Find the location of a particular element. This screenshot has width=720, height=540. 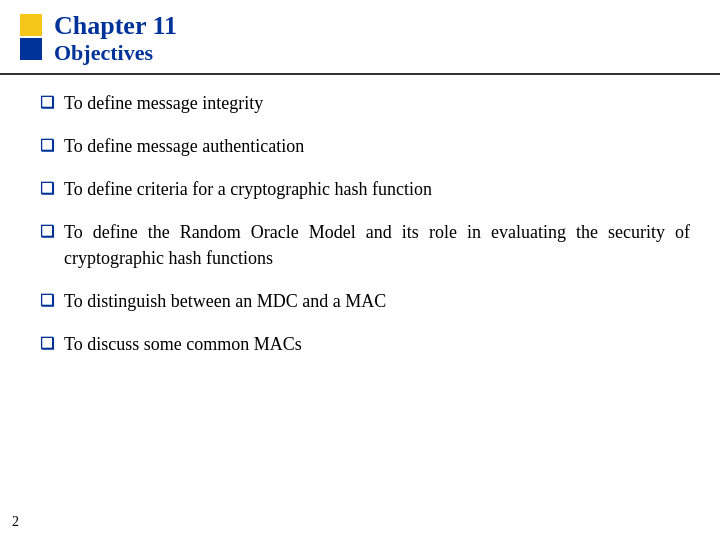

blue-square-icon is located at coordinates (31, 49).